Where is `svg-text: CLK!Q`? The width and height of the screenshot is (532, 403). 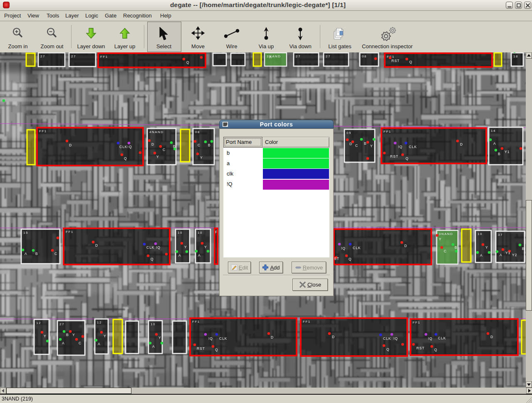 svg-text: CLK!Q is located at coordinates (126, 147).